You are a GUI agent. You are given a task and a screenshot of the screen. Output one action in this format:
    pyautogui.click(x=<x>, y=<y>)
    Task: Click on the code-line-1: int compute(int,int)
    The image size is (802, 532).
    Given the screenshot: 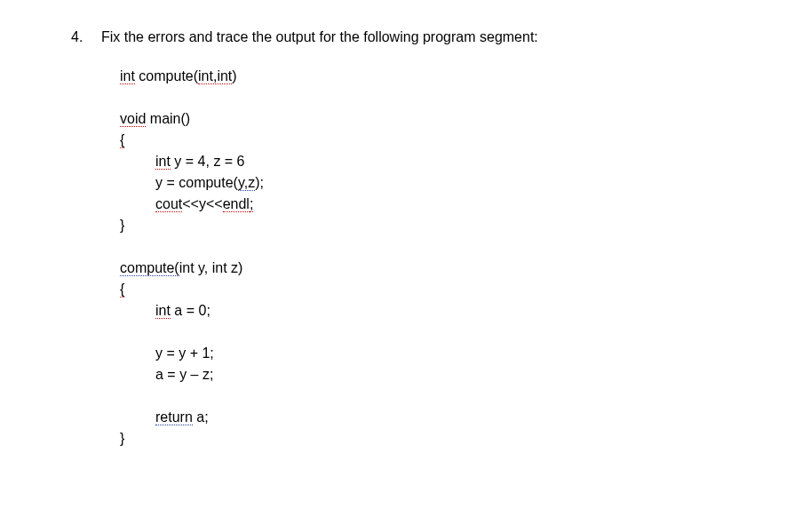 What is the action you would take?
    pyautogui.click(x=425, y=76)
    